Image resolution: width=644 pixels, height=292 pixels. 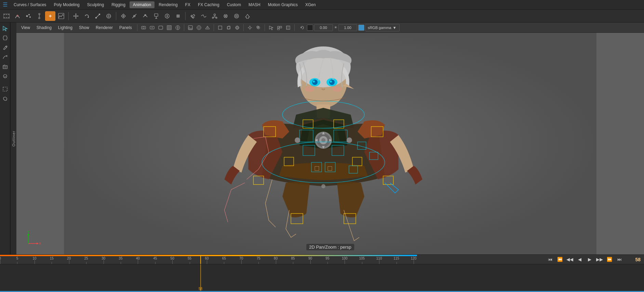 What do you see at coordinates (280, 28) in the screenshot?
I see `vp-lasso-mode-btn` at bounding box center [280, 28].